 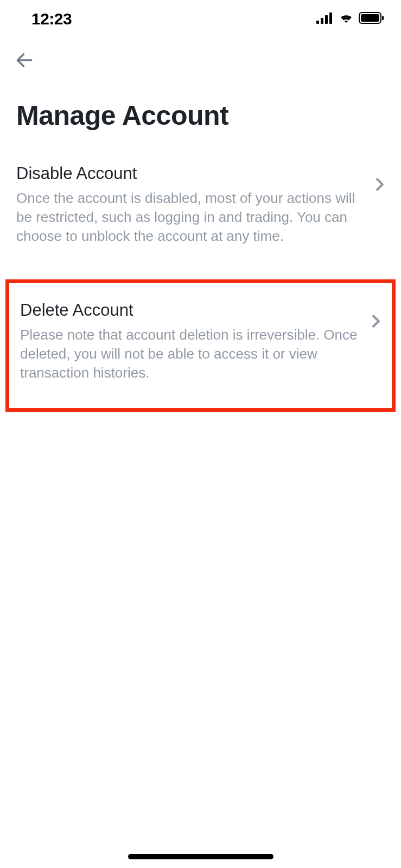 What do you see at coordinates (201, 54) in the screenshot?
I see `back-button` at bounding box center [201, 54].